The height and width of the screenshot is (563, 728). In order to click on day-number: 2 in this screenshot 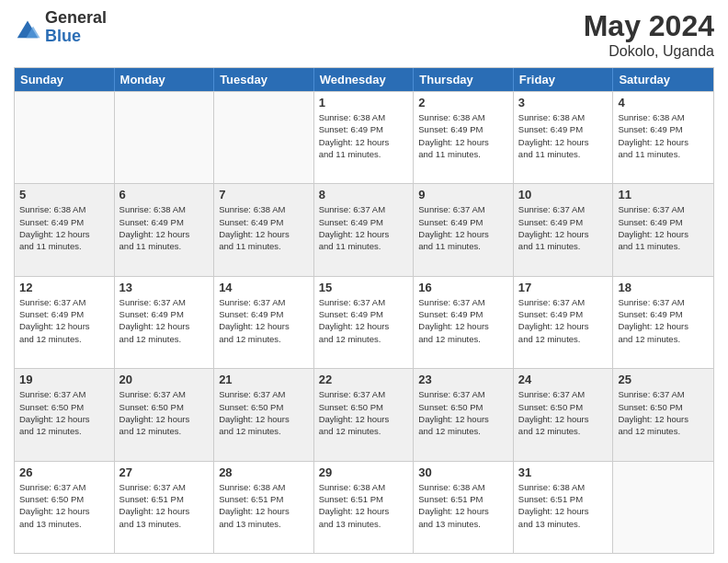, I will do `click(463, 103)`.